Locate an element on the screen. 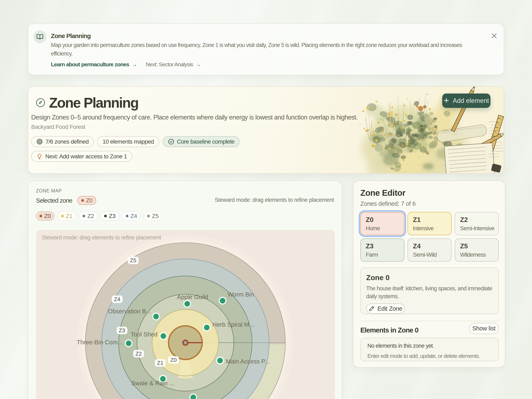 This screenshot has width=532, height=399. svg-text: Z4 is located at coordinates (117, 299).